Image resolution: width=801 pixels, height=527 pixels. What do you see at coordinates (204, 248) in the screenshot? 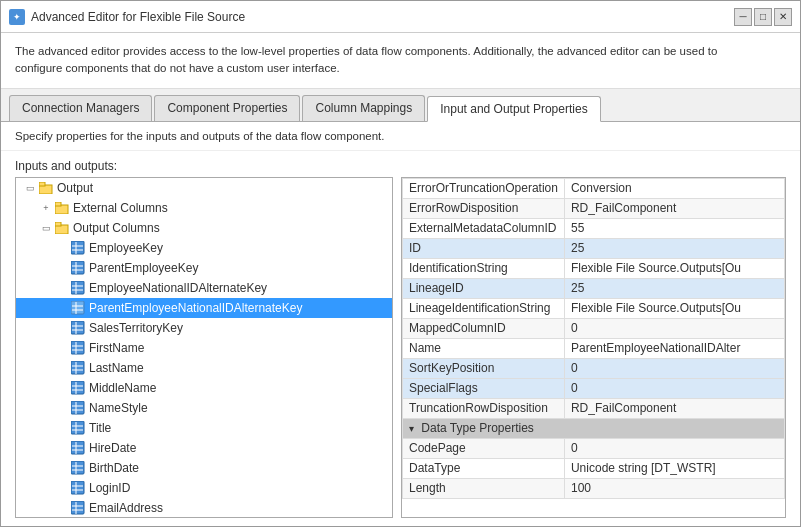
I see `tree-item-employee-key: EmployeeKey` at bounding box center [204, 248].